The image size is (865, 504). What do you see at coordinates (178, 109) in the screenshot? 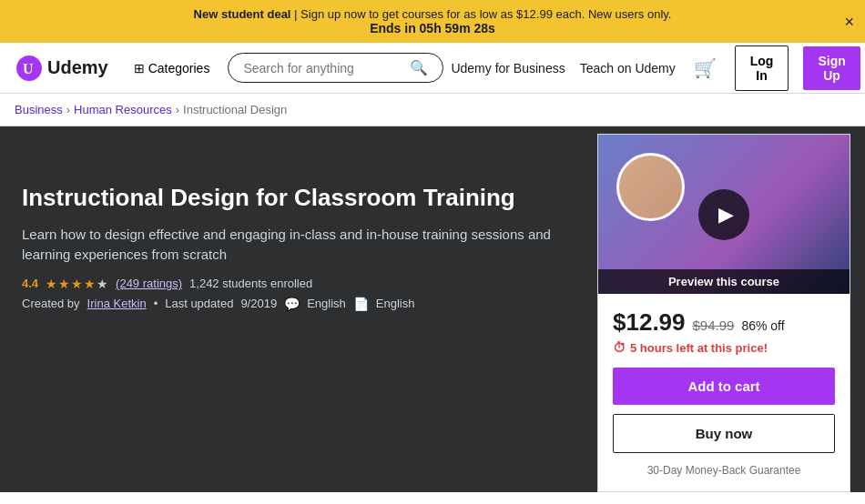
I see `breadcrumb-sep-2: ›` at bounding box center [178, 109].